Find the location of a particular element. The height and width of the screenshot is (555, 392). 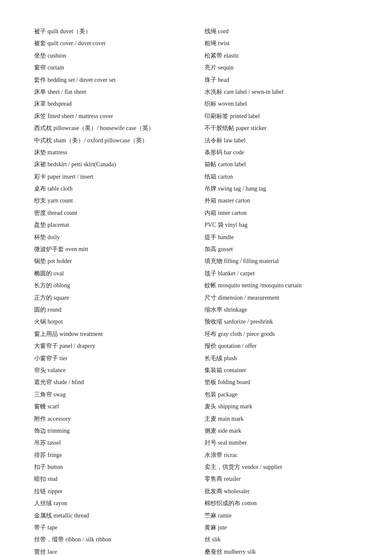

term-label: 桌布 table cloth is located at coordinates (53, 189).